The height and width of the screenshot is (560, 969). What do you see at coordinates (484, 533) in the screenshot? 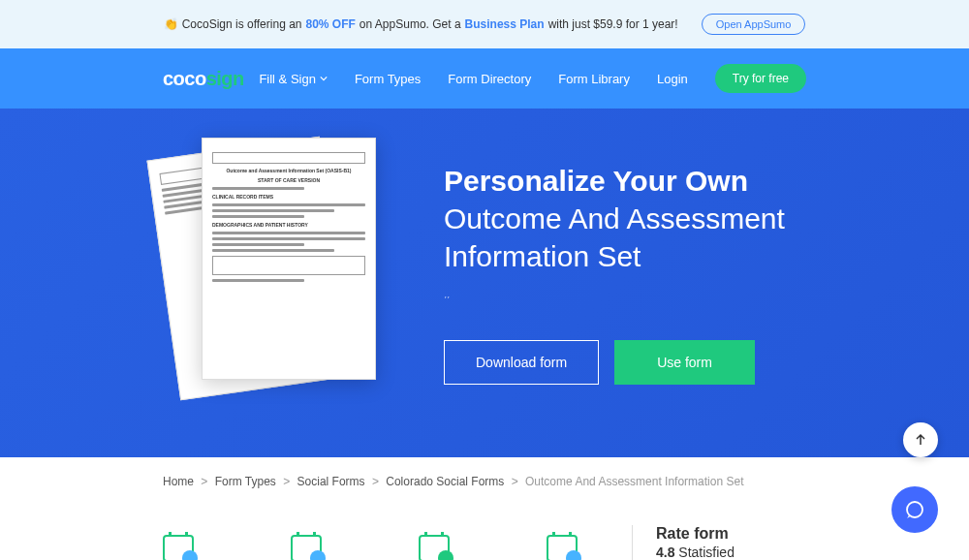
I see `bottom-row: Rate form 4.8 Statisfied ★★★★★` at bounding box center [484, 533].